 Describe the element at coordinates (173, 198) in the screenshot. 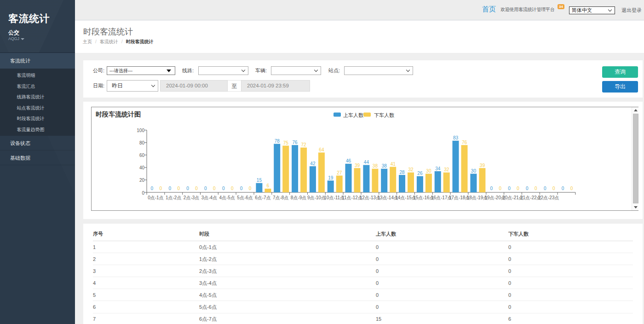

I see `svg-text: 1点-2点` at that location.